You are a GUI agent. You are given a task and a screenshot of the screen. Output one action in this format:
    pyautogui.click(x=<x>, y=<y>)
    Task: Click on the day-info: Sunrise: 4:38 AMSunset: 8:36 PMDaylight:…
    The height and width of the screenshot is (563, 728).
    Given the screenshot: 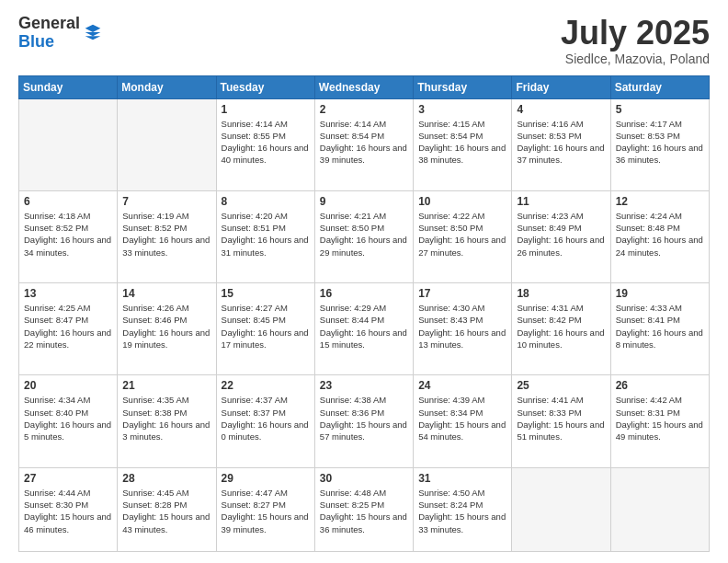 What is the action you would take?
    pyautogui.click(x=364, y=418)
    